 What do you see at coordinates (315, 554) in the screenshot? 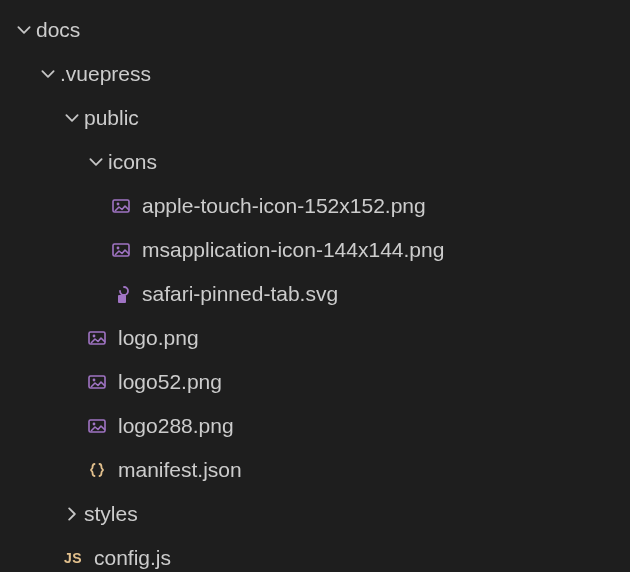
I see `file-config-js: JS config.js` at bounding box center [315, 554].